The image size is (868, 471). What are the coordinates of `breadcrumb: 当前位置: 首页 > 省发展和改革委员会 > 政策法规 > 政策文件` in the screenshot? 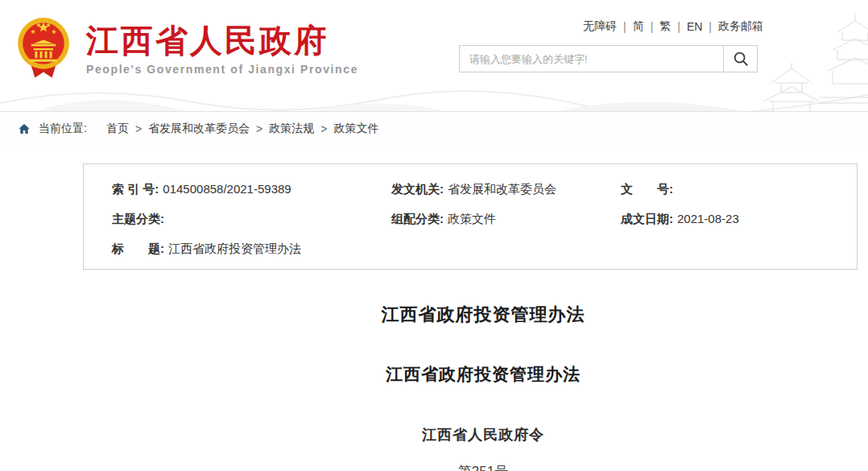 It's located at (434, 129).